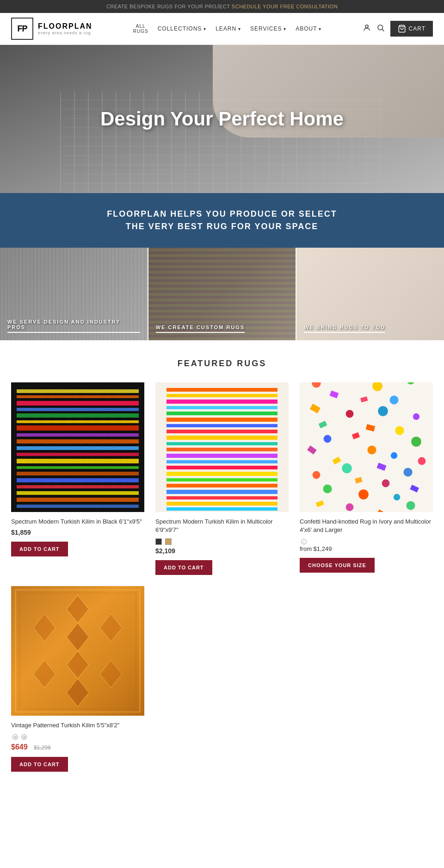  Describe the element at coordinates (222, 220) in the screenshot. I see `blue-banner: FLOORPLAN HELPS YOU PRODUCE OR SELECT TH…` at that location.